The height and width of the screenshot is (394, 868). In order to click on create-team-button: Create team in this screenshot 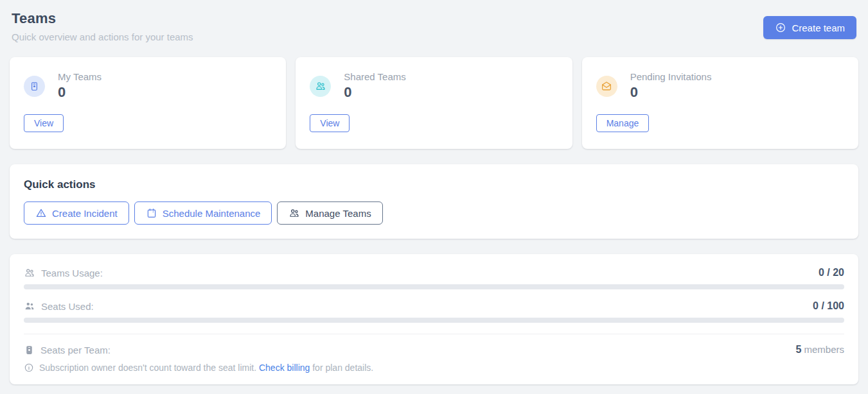, I will do `click(810, 28)`.